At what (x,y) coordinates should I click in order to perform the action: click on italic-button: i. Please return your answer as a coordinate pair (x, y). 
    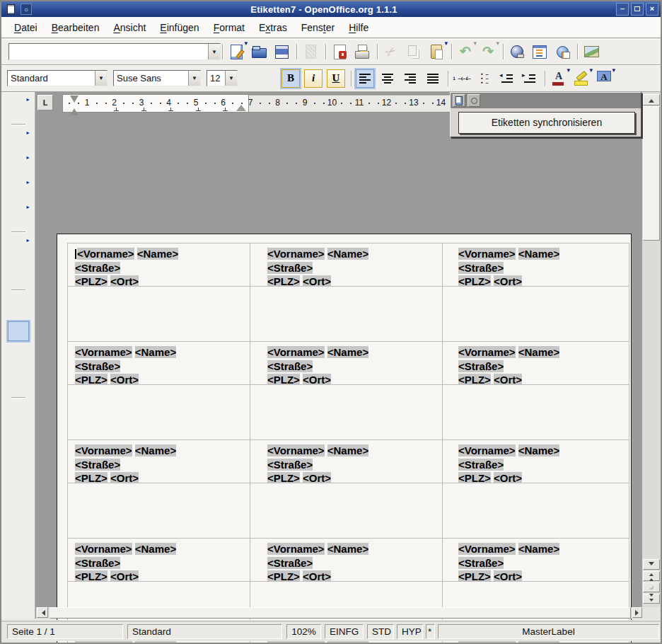
    Looking at the image, I should click on (313, 79).